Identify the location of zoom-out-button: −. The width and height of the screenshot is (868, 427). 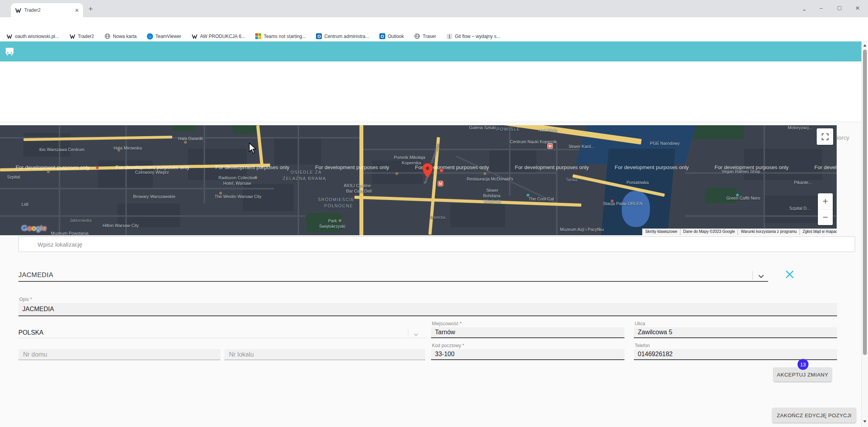
(825, 217).